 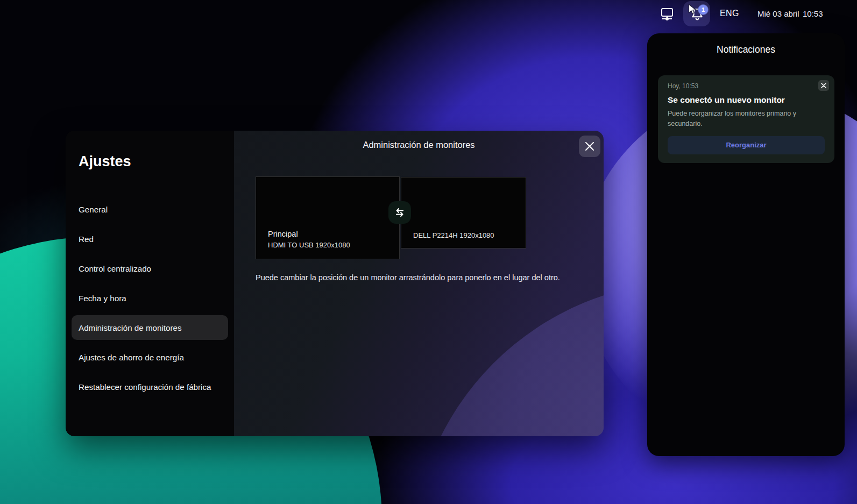 I want to click on monitor-secondary: DELL P2214H 1920x1080, so click(x=464, y=213).